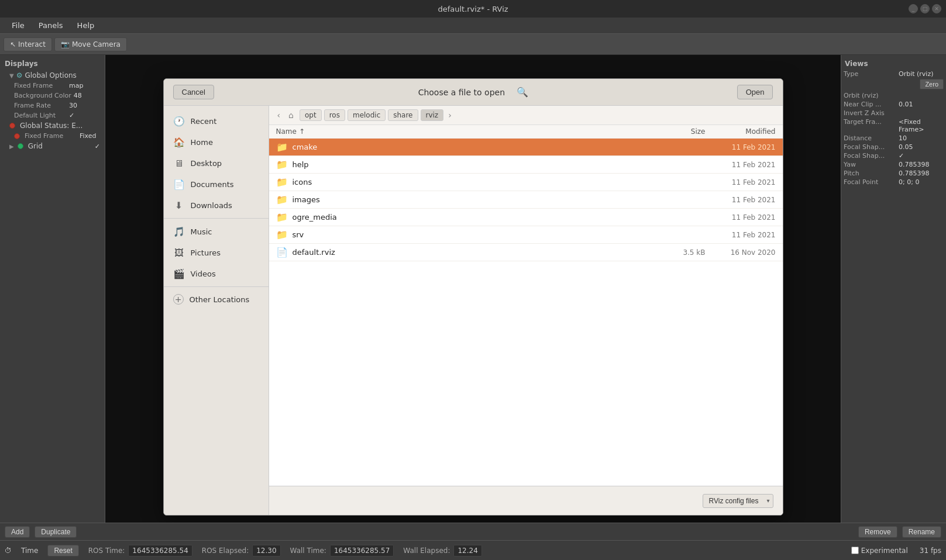 The width and height of the screenshot is (946, 560). I want to click on dlg-videos: 🎬 Videos, so click(216, 274).